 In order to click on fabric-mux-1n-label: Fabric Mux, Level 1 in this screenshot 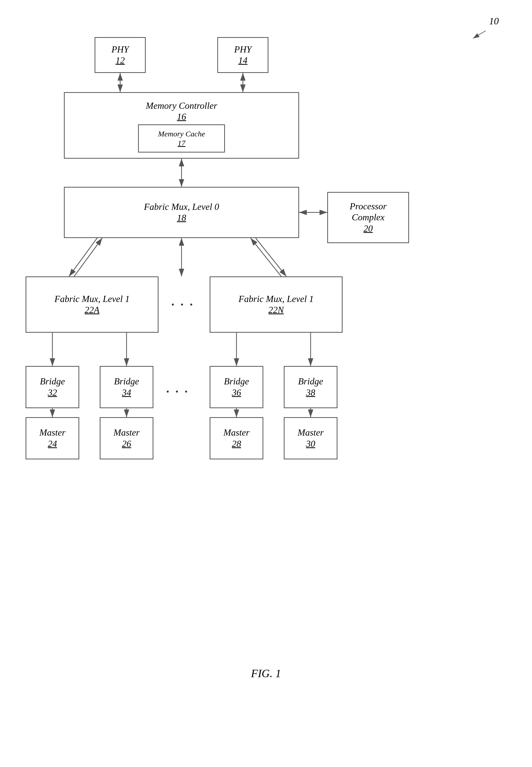, I will do `click(276, 299)`.